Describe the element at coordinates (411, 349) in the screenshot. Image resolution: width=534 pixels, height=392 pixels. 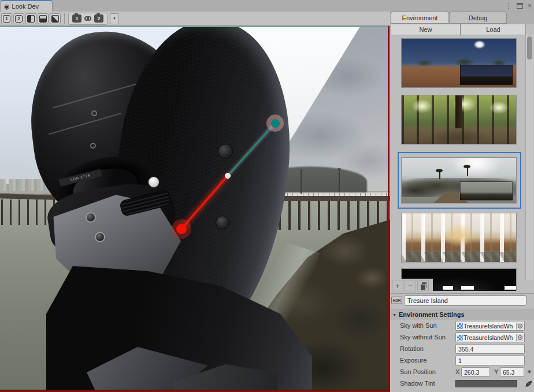
I see `rotation-label: Rotation` at that location.